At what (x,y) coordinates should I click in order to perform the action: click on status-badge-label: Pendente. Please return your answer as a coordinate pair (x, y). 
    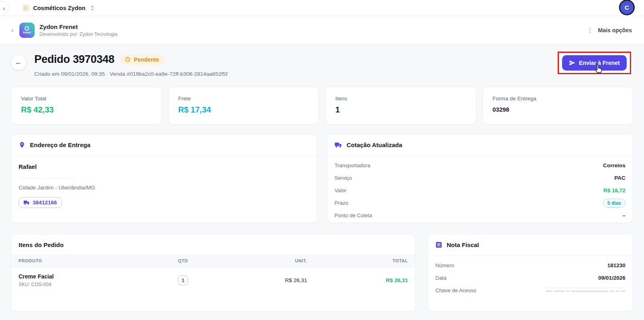
    Looking at the image, I should click on (146, 60).